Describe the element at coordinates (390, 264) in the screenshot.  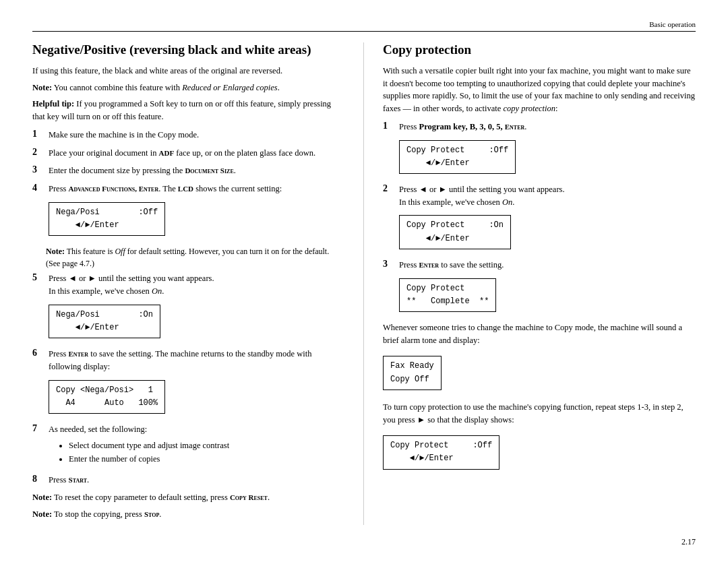
I see `right-step-3-num: 3` at that location.